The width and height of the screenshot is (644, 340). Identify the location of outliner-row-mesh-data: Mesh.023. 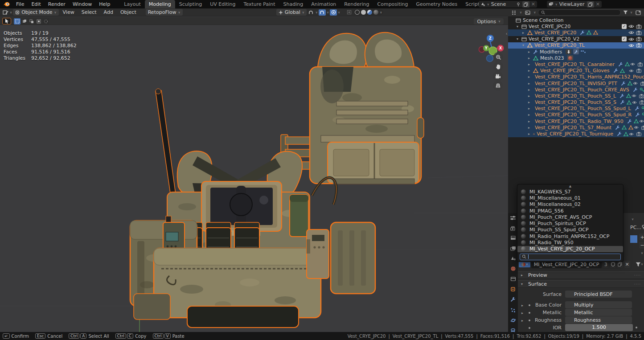
(576, 58).